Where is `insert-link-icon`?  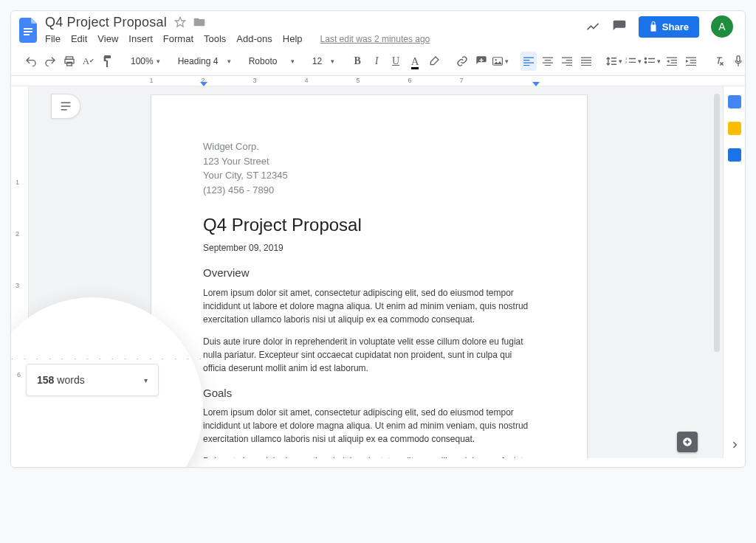
insert-link-icon is located at coordinates (462, 61).